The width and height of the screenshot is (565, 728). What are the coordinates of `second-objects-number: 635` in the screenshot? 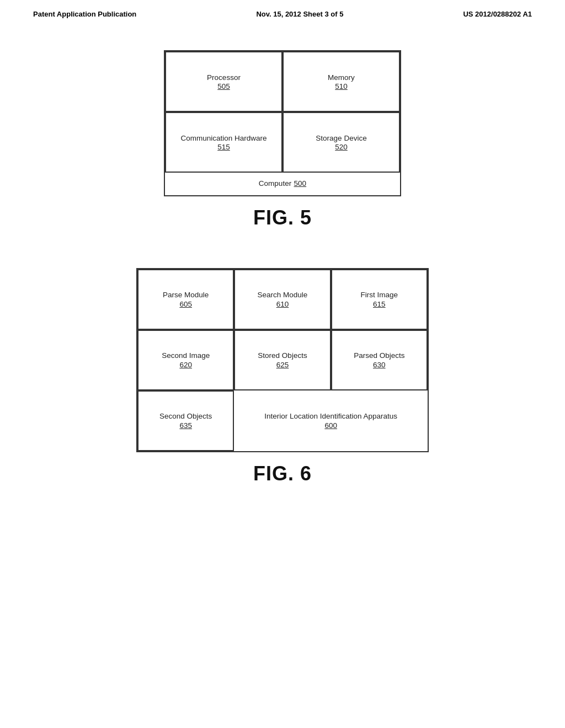 It's located at (185, 426).